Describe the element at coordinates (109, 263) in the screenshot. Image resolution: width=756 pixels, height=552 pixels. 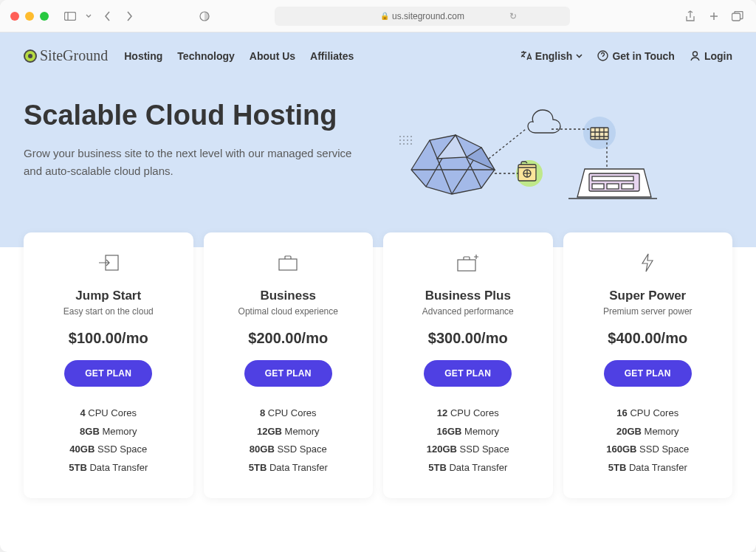
I see `enter-icon` at that location.